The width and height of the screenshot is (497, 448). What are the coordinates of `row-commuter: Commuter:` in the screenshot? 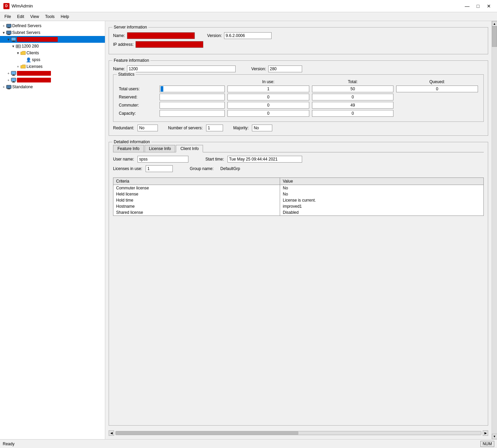 It's located at (298, 105).